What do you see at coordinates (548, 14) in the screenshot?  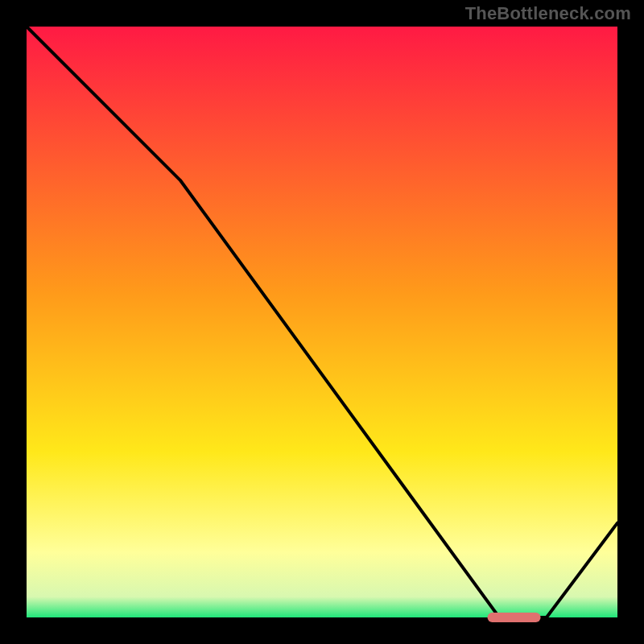 I see `watermark-text: TheBottleneck.com` at bounding box center [548, 14].